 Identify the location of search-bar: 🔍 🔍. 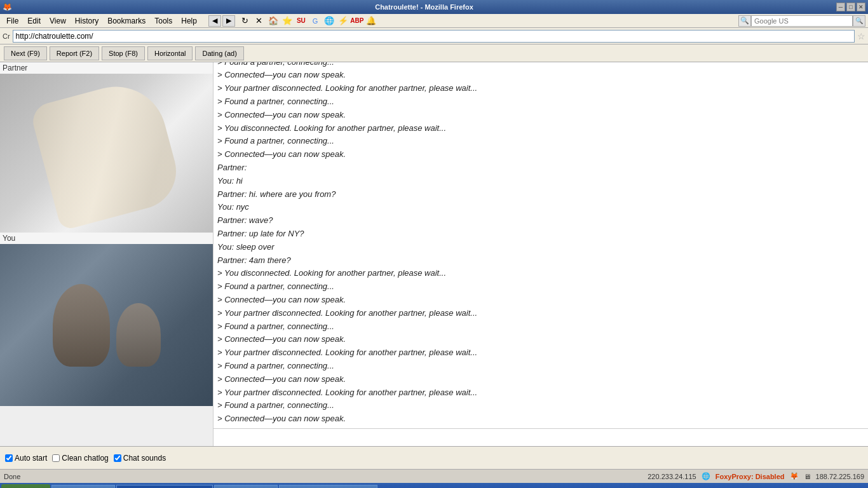
(802, 21).